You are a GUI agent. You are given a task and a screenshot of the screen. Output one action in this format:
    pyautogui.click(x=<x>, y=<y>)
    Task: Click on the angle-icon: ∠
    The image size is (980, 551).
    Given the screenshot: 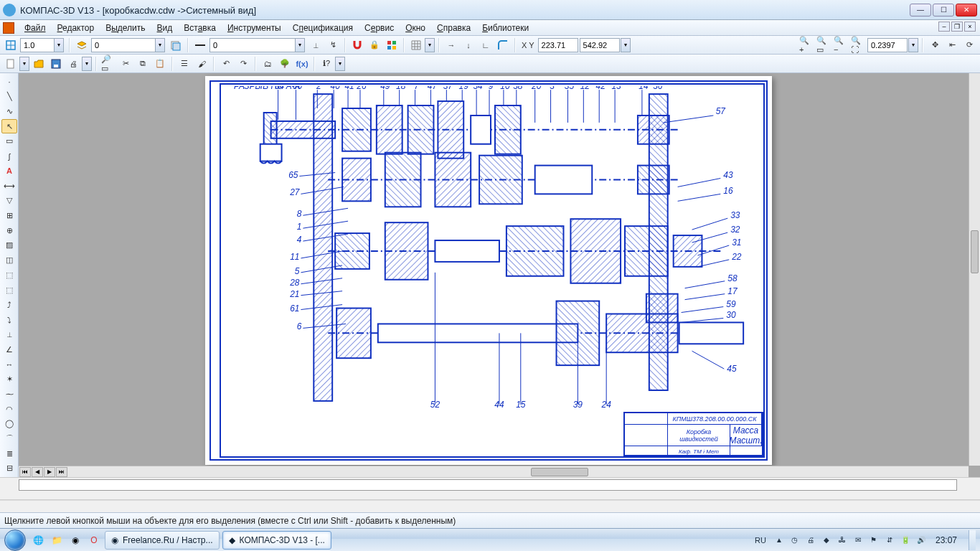 What is the action you would take?
    pyautogui.click(x=9, y=349)
    